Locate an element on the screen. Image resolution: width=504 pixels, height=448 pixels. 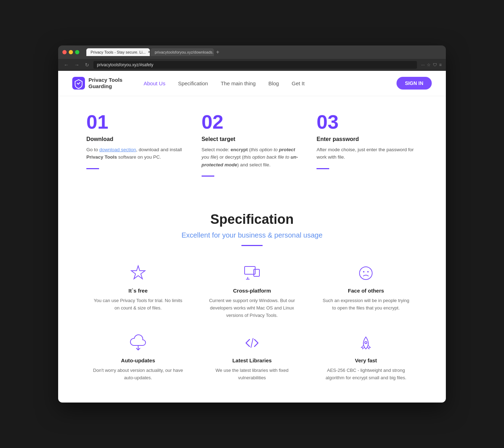
minimize-button is located at coordinates (71, 52).